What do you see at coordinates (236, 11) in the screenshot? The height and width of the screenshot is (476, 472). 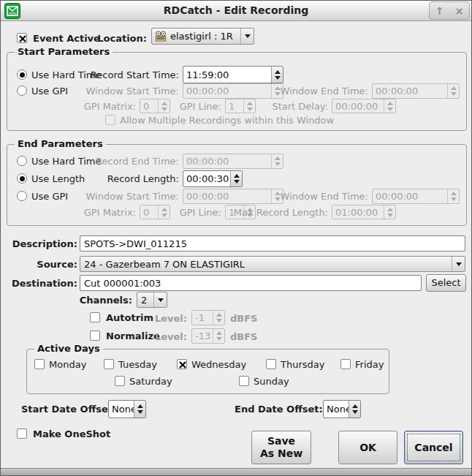 I see `window-titlebar: RDCatch - Edit Recording ↑ ×` at bounding box center [236, 11].